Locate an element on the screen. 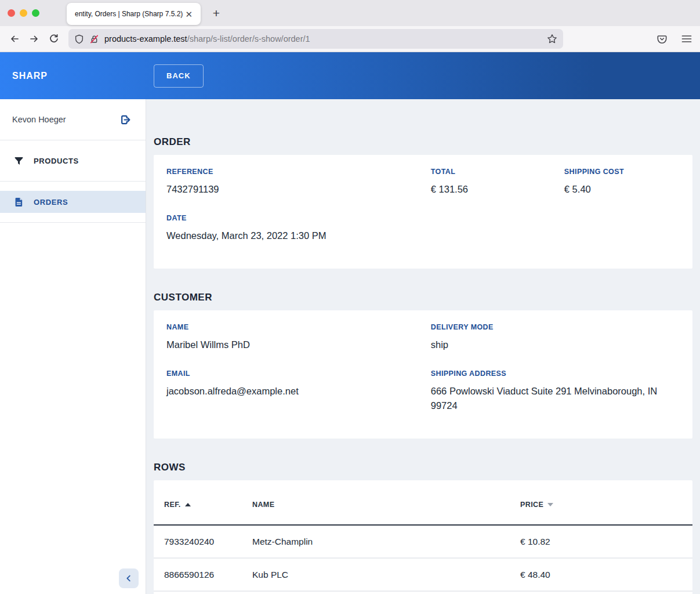  back-arrow-icon is located at coordinates (14, 39).